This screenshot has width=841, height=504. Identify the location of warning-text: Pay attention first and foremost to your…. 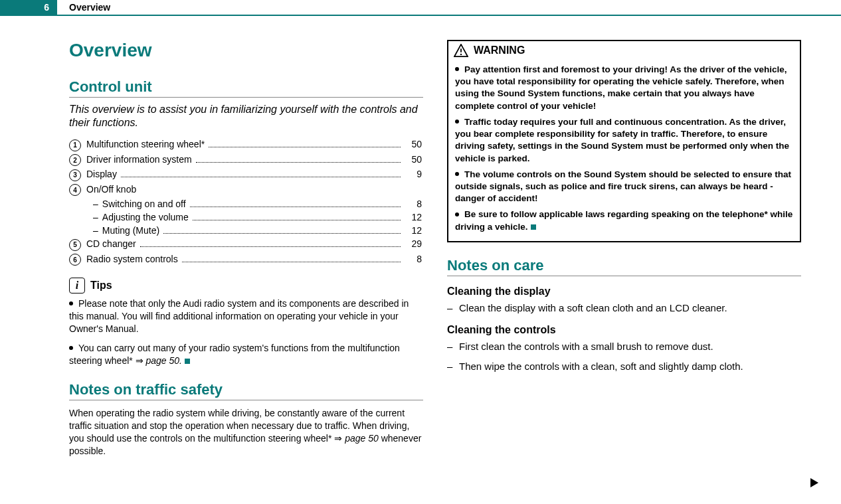
(621, 88).